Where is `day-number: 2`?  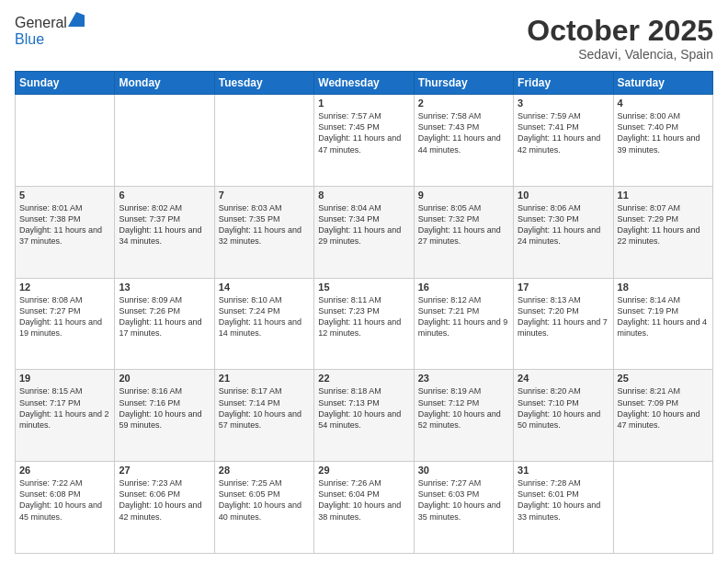 day-number: 2 is located at coordinates (463, 103).